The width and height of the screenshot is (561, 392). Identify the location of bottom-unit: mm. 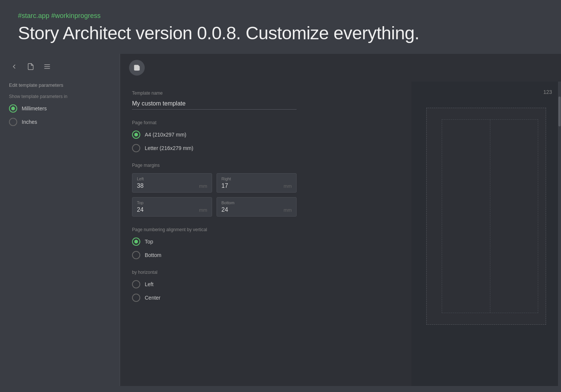
(288, 210).